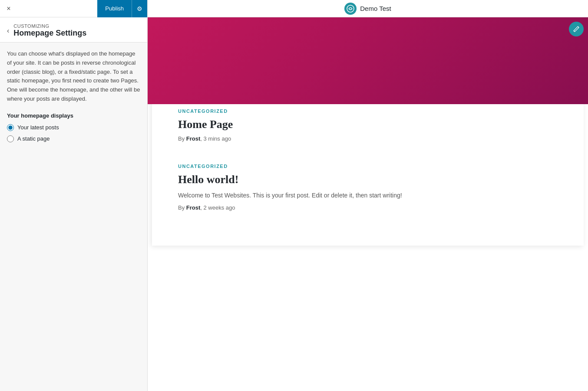  What do you see at coordinates (375, 9) in the screenshot?
I see `site-name: Demo Test` at bounding box center [375, 9].